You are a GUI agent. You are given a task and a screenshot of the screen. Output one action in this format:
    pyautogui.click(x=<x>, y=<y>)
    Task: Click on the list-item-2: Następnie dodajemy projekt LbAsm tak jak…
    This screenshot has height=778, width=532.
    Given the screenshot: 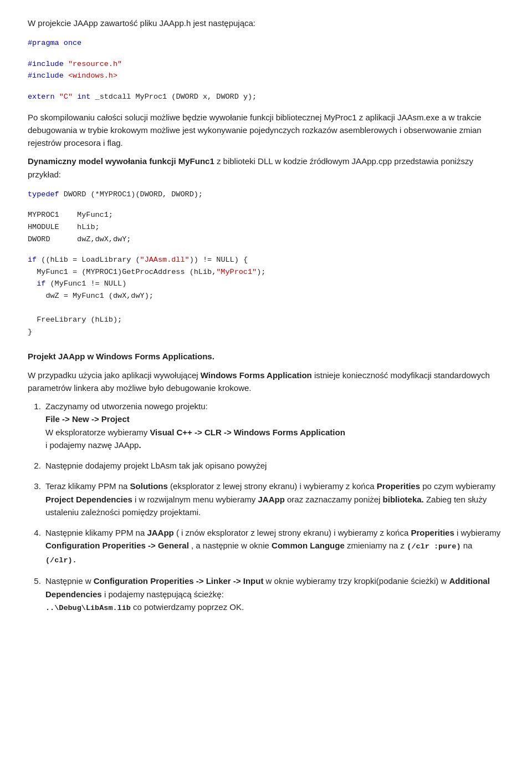 What is the action you would take?
    pyautogui.click(x=274, y=466)
    